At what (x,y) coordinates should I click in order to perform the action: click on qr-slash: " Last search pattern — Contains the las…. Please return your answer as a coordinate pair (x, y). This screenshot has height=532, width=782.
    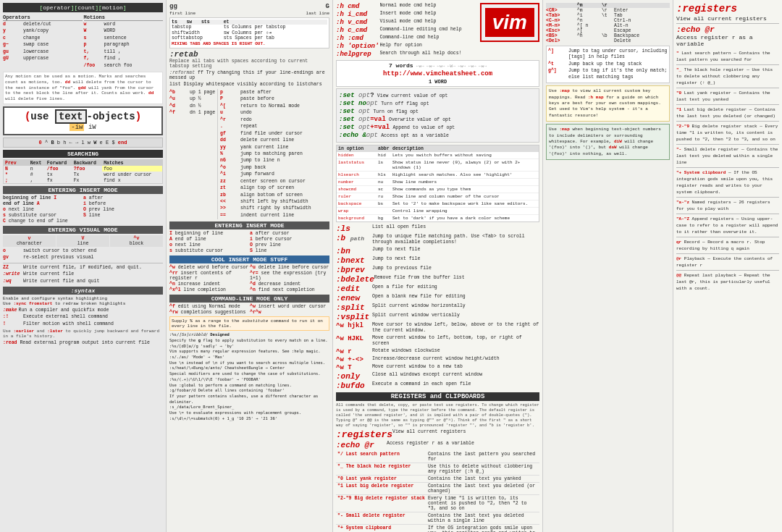
    Looking at the image, I should click on (728, 56).